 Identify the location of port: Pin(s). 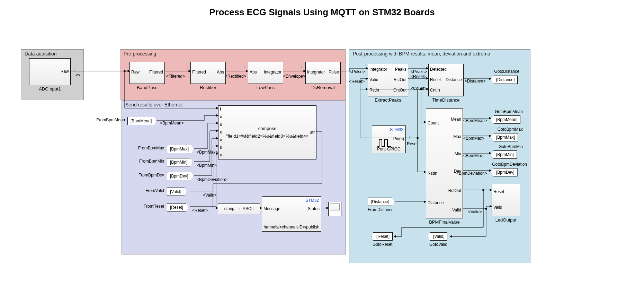
(399, 139).